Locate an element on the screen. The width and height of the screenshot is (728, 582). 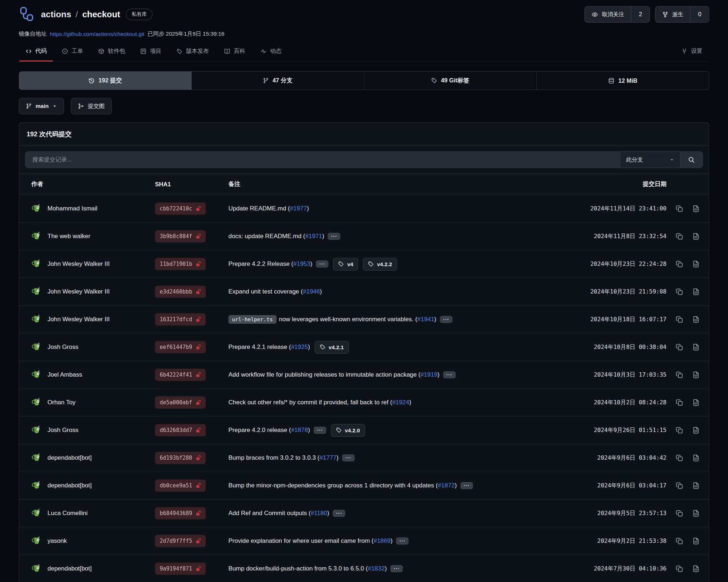
tab-activity: 动态 is located at coordinates (271, 52).